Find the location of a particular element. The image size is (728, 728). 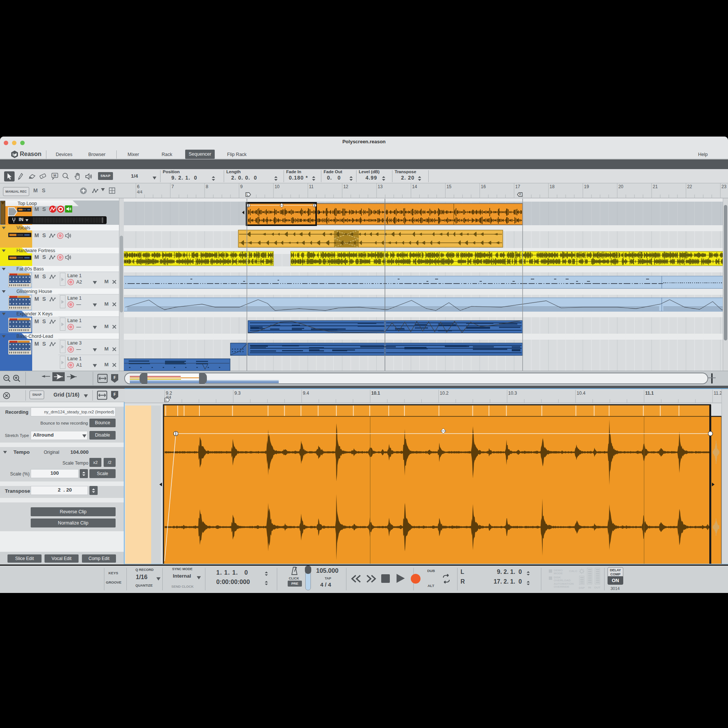

svg-text: 23 is located at coordinates (724, 187).